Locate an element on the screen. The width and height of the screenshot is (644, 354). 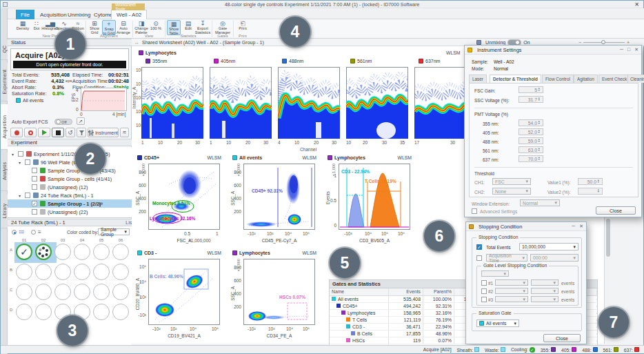
acquisition-time-checkbox is located at coordinates (479, 258).